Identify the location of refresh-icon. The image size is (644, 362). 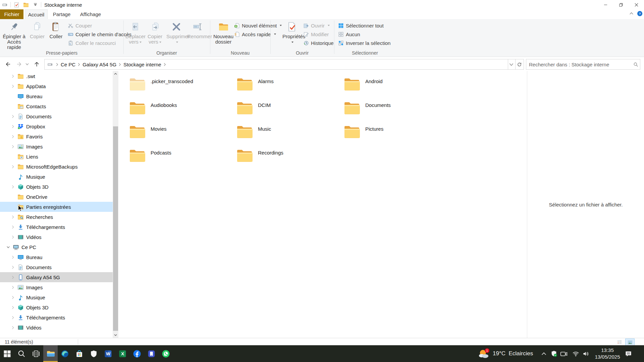
(520, 64).